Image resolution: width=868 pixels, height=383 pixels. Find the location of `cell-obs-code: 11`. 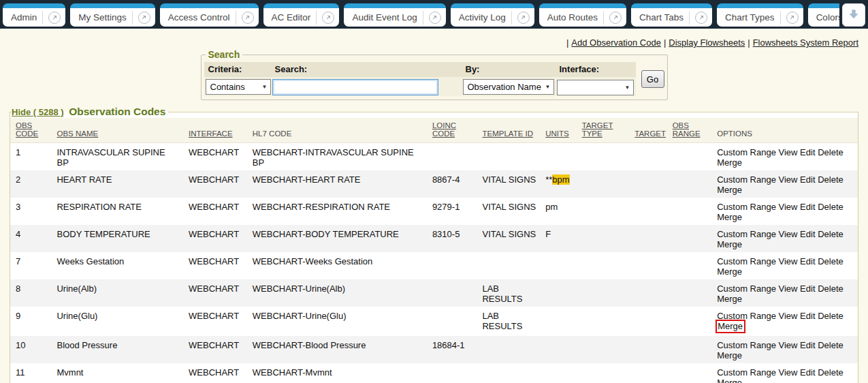

cell-obs-code: 11 is located at coordinates (31, 373).